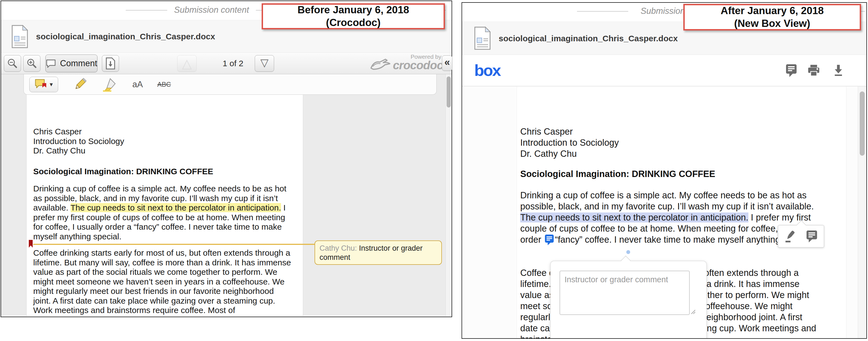 Image resolution: width=868 pixels, height=341 pixels. I want to click on p1-yellow-highlight: The cup needs to sit next to the percola…, so click(176, 208).